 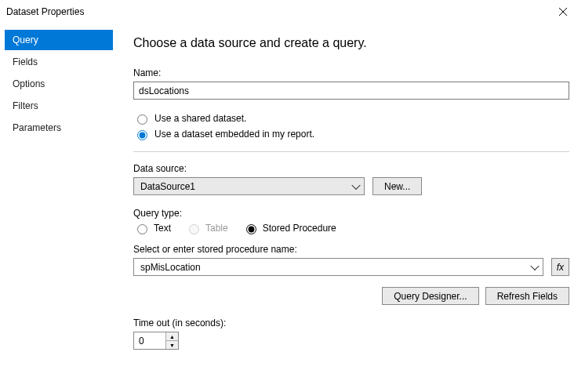 I want to click on stored-procedure-label: Select or enter stored procedure name:, so click(x=351, y=249).